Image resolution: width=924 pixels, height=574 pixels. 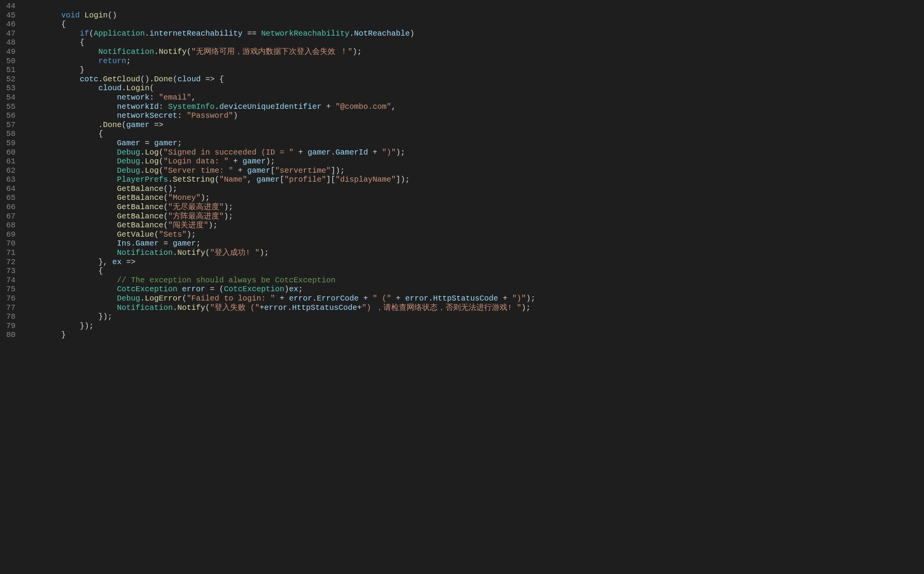 I want to click on line-number: 79, so click(x=8, y=326).